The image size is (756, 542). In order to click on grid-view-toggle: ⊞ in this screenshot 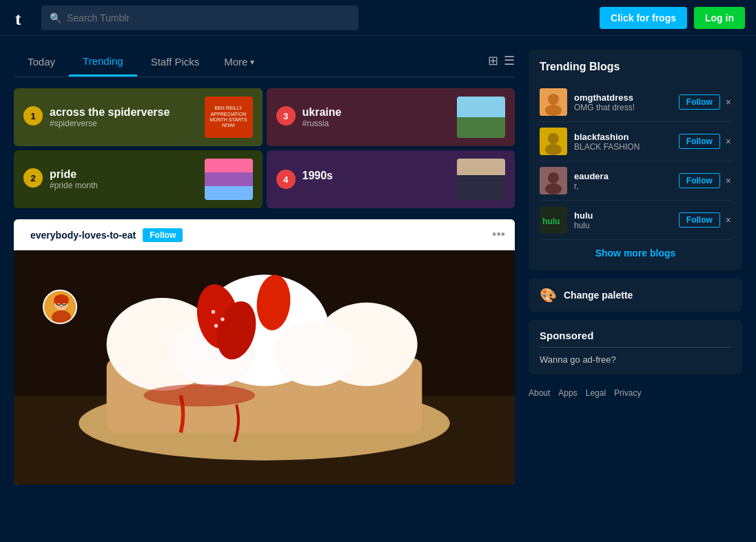, I will do `click(493, 61)`.